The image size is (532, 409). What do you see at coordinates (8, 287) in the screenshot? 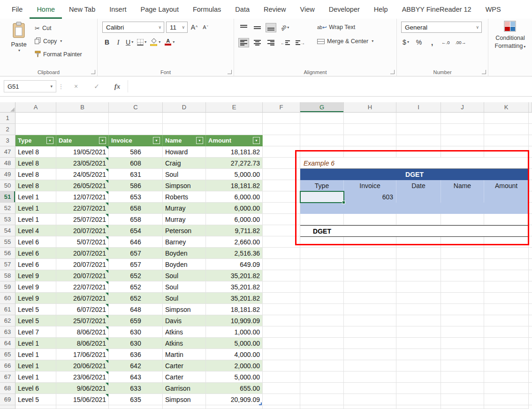
I see `row-header-59: 59` at bounding box center [8, 287].